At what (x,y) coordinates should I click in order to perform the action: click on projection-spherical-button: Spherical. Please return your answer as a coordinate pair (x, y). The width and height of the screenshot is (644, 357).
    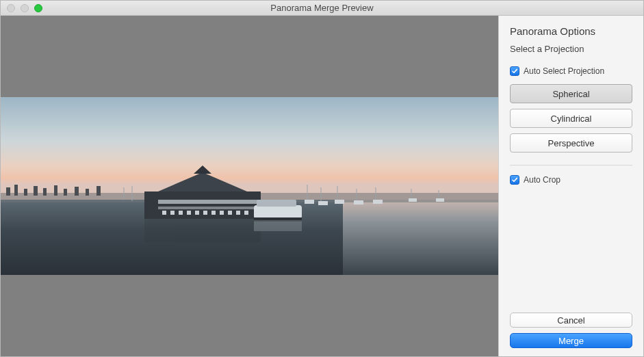
    Looking at the image, I should click on (571, 94).